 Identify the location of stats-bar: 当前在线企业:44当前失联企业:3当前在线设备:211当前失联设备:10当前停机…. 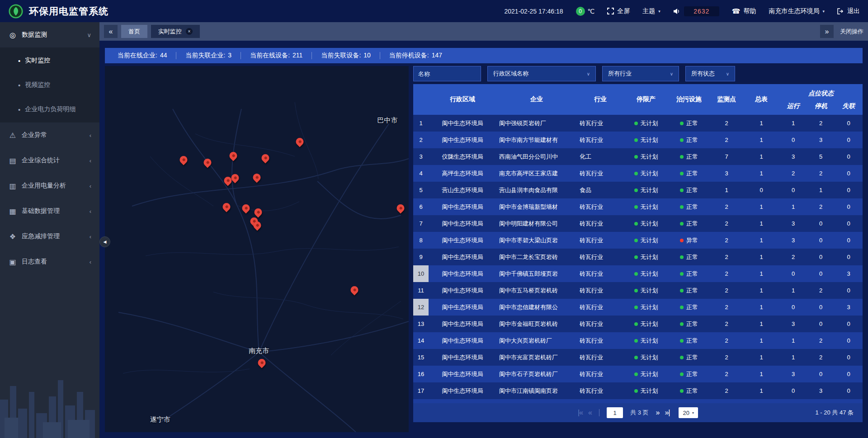
(484, 56).